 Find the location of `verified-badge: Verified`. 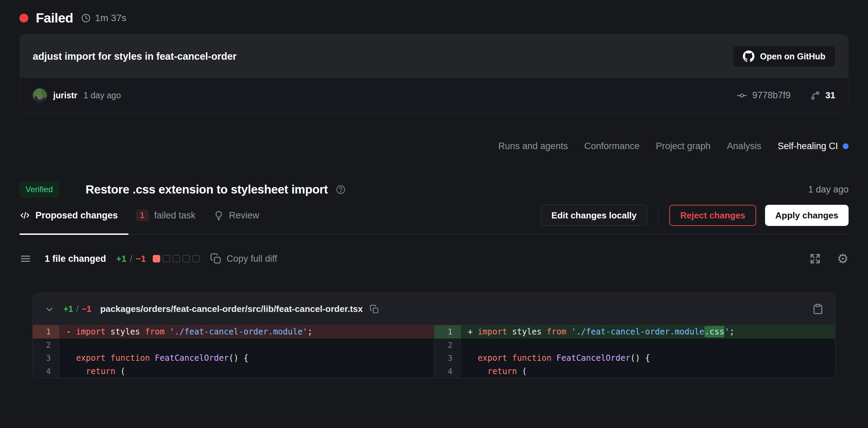

verified-badge: Verified is located at coordinates (39, 189).